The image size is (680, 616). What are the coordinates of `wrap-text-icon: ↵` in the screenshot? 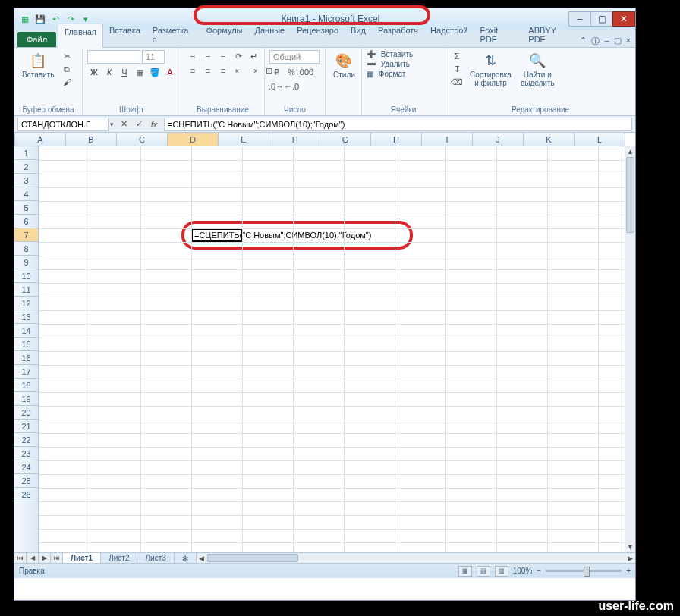 It's located at (253, 56).